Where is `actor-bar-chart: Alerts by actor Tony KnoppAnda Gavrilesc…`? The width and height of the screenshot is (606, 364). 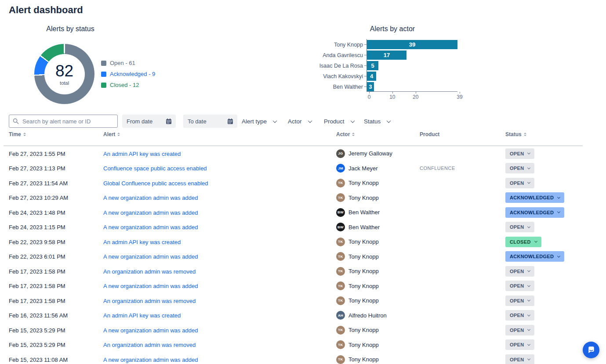 actor-bar-chart: Alerts by actor Tony KnoppAnda Gavrilesc… is located at coordinates (392, 63).